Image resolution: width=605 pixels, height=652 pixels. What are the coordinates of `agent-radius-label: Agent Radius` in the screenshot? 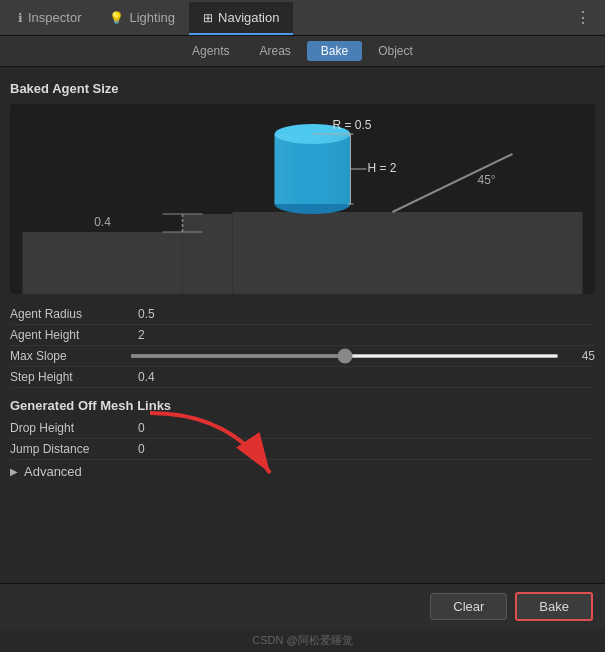 It's located at (70, 314).